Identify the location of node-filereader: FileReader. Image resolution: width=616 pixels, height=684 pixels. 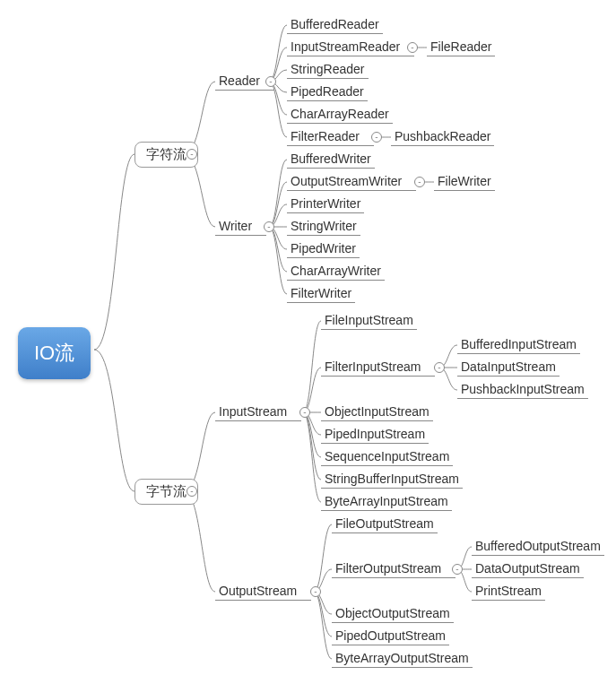
(461, 47).